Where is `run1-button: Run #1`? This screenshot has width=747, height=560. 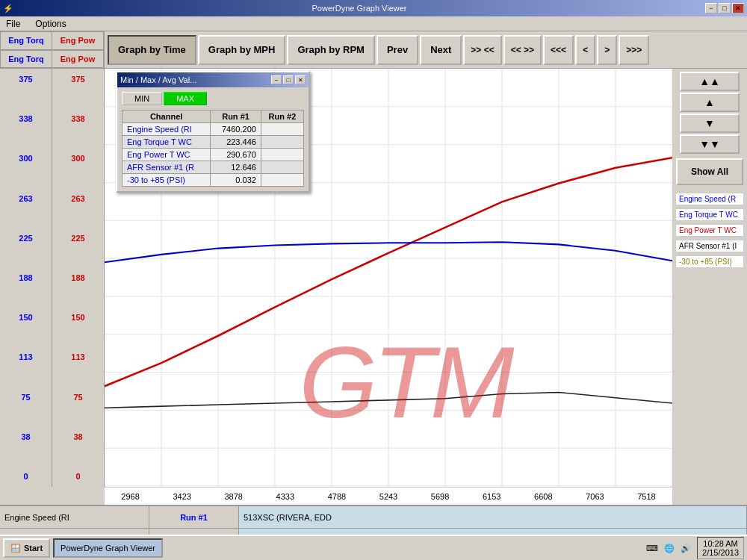
run1-button: Run #1 is located at coordinates (194, 517).